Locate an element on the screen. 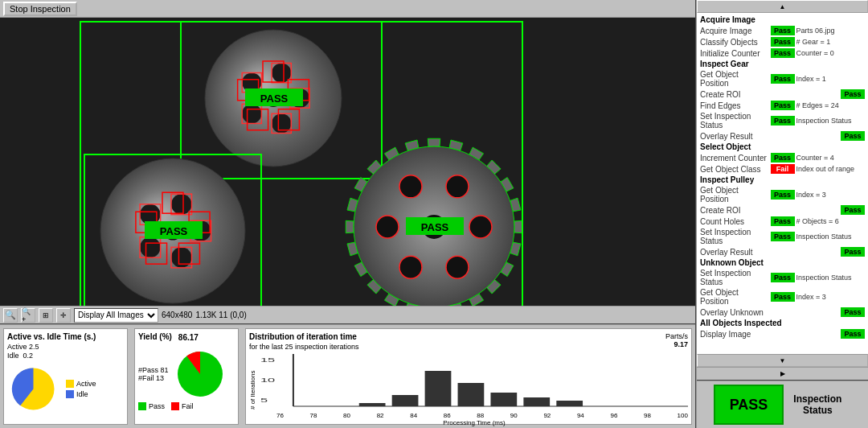 This screenshot has height=428, width=868. status-bar: 🔍 🔍+ ⊞ ✛ Display All Images 640x480 1.13… is located at coordinates (347, 315).